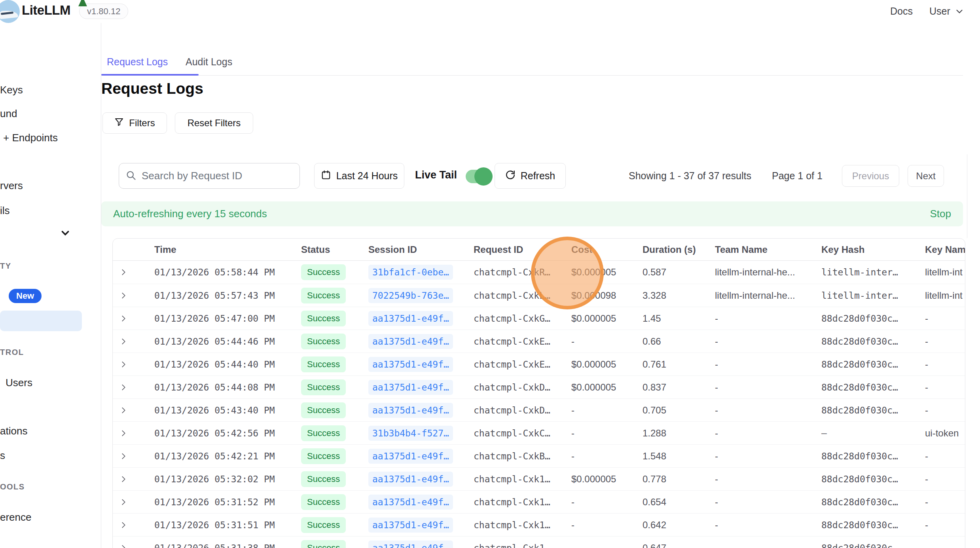 The image size is (980, 548). What do you see at coordinates (135, 123) in the screenshot?
I see `filters-button: Filters` at bounding box center [135, 123].